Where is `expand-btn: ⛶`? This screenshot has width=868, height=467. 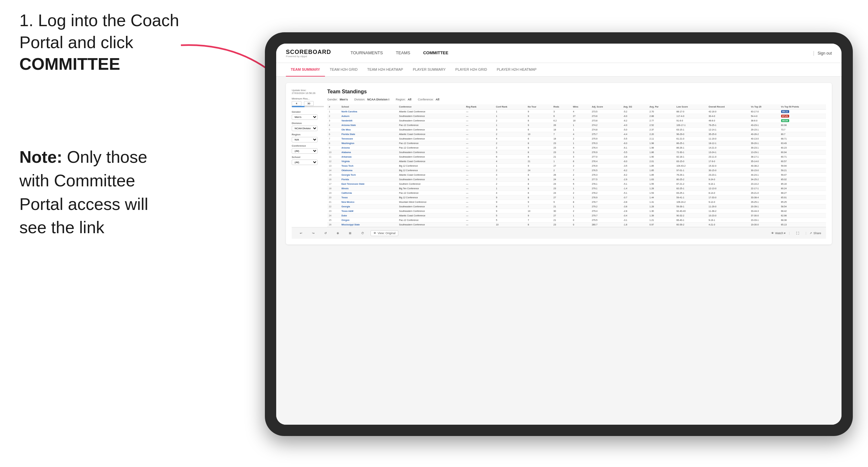
expand-btn: ⛶ is located at coordinates (798, 233).